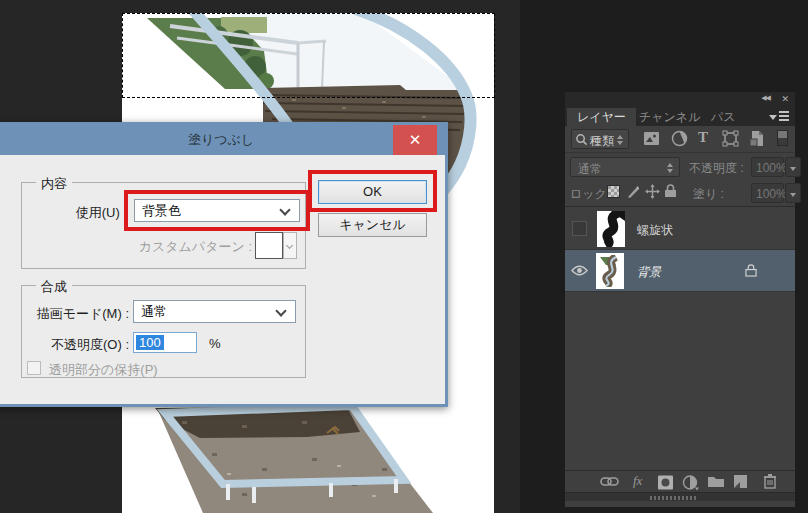 The width and height of the screenshot is (808, 513). Describe the element at coordinates (104, 370) in the screenshot. I see `preserve-transparency-label: 透明部分の保持(P)` at that location.